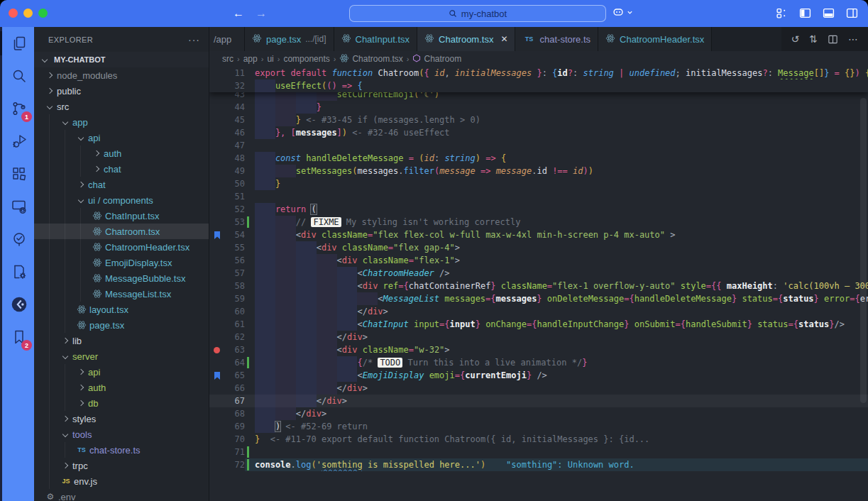 The image size is (868, 501). What do you see at coordinates (251, 59) in the screenshot?
I see `breadcrumb-item-app: app` at bounding box center [251, 59].